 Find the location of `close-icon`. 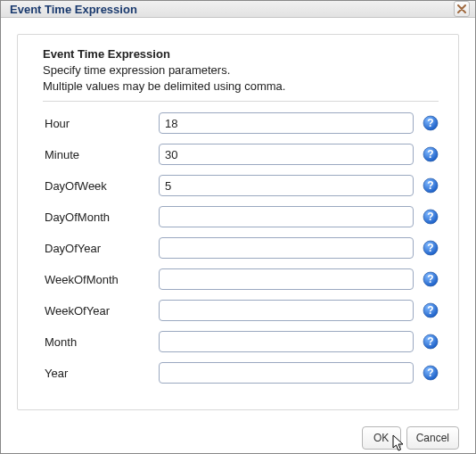

close-icon is located at coordinates (462, 9).